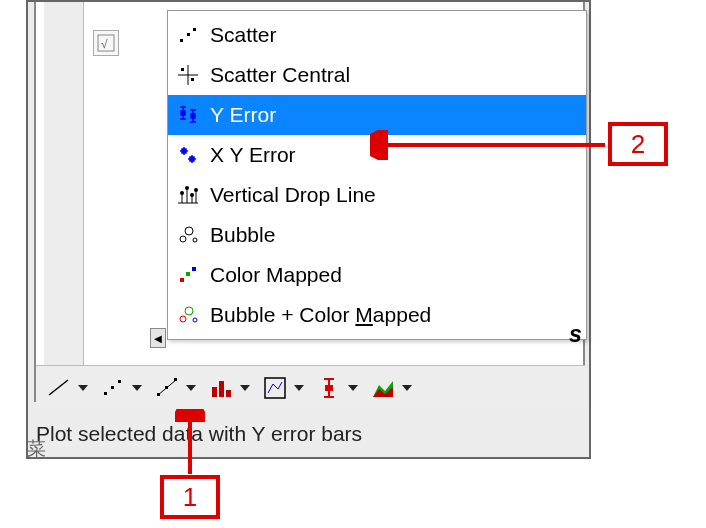  I want to click on status-text: Plot selected data with Y error bars, so click(199, 434).